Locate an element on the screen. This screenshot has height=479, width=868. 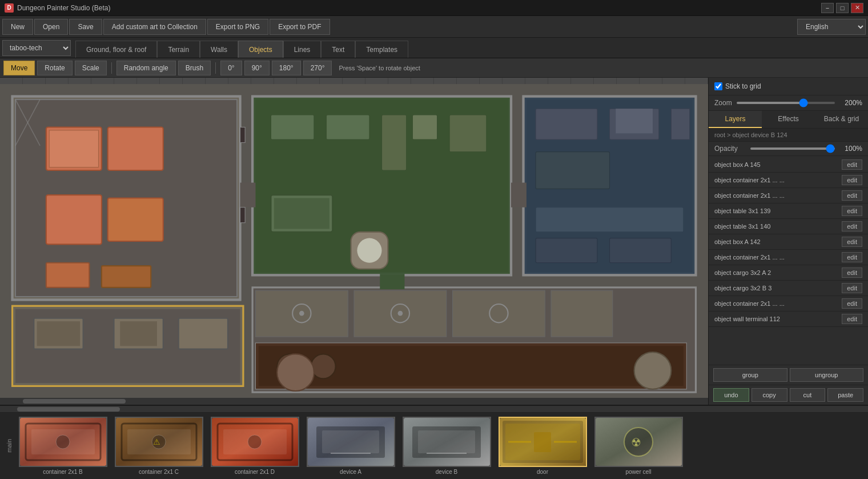
app-title: Dungeon Painter Studio (Beta) is located at coordinates (419, 8).